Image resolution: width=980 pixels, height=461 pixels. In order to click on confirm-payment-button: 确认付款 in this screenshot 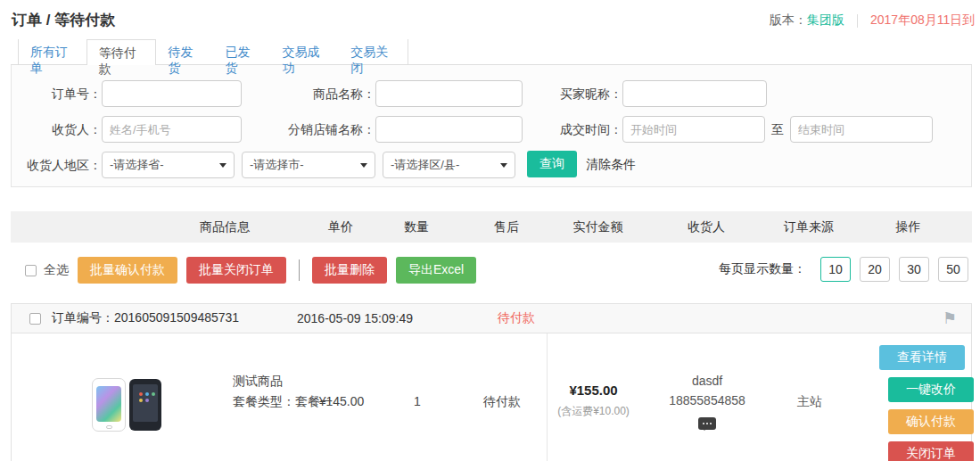, I will do `click(931, 422)`.